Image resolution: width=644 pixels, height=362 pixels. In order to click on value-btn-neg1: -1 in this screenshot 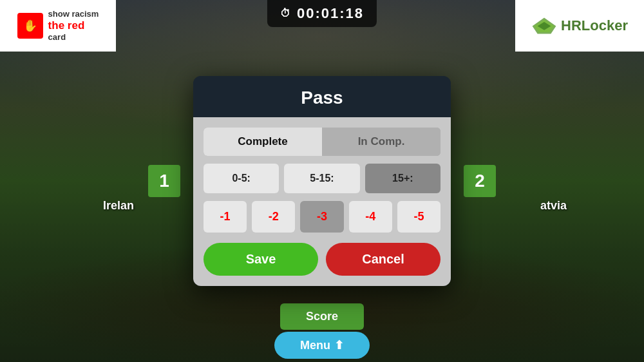, I will do `click(225, 216)`.